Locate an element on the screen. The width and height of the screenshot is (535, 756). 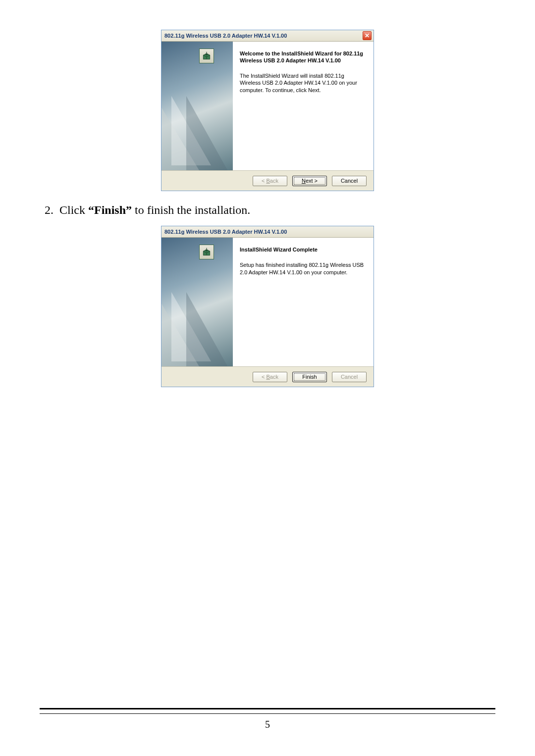
install-wizard-complete-dialog: 802.11g Wireless USB 2.0 Adapter HW.14 V… is located at coordinates (268, 306).